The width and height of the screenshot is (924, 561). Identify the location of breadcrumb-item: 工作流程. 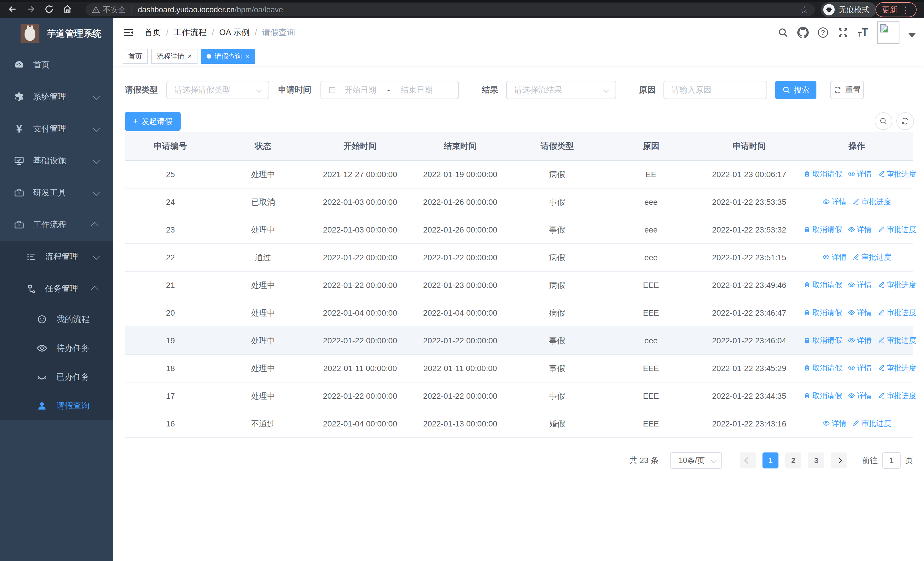
(190, 33).